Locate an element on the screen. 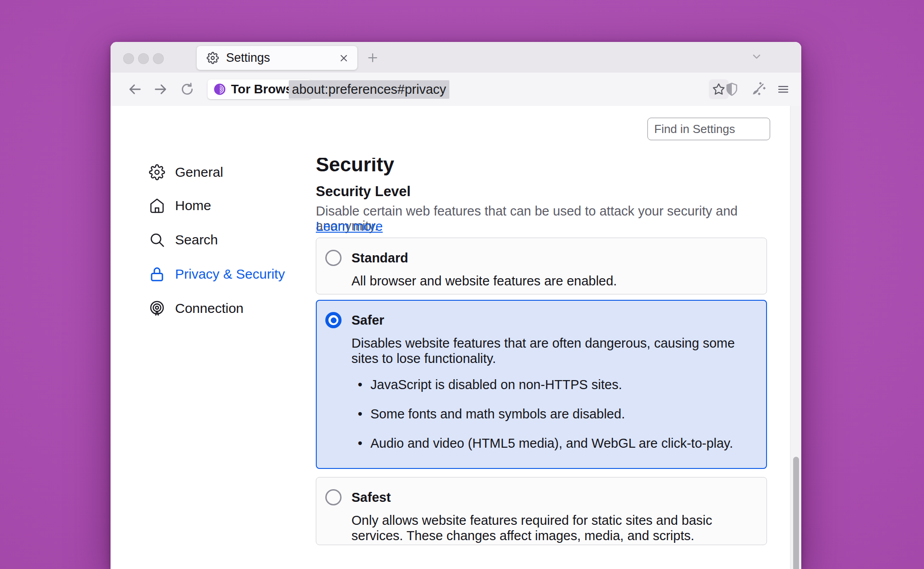 The image size is (924, 569). sidebar-item-home: Home is located at coordinates (180, 206).